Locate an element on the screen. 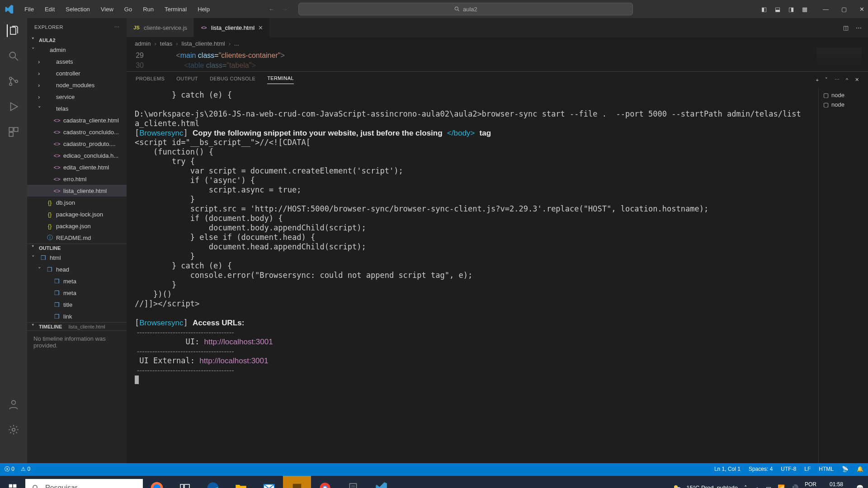 The height and width of the screenshot is (488, 868). breadcrumb-item: telas is located at coordinates (166, 43).